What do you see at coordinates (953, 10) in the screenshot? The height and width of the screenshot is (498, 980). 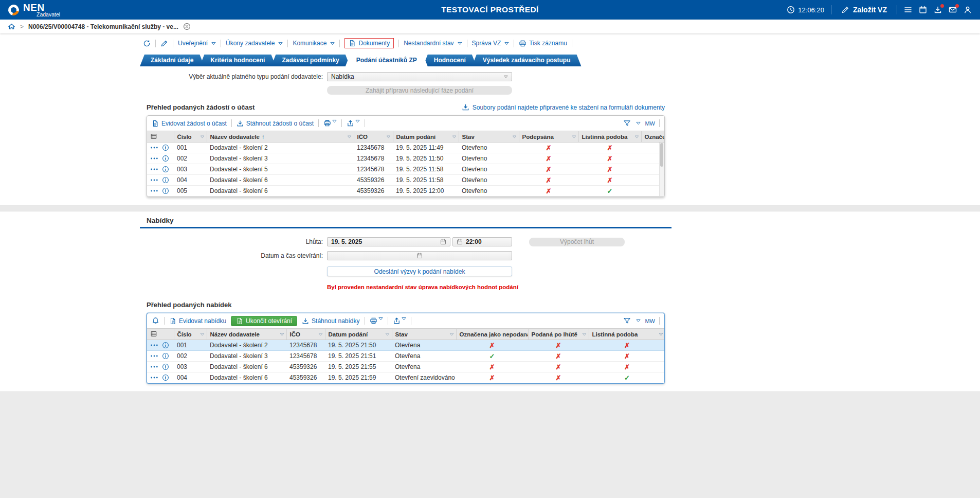 I see `messages-button` at bounding box center [953, 10].